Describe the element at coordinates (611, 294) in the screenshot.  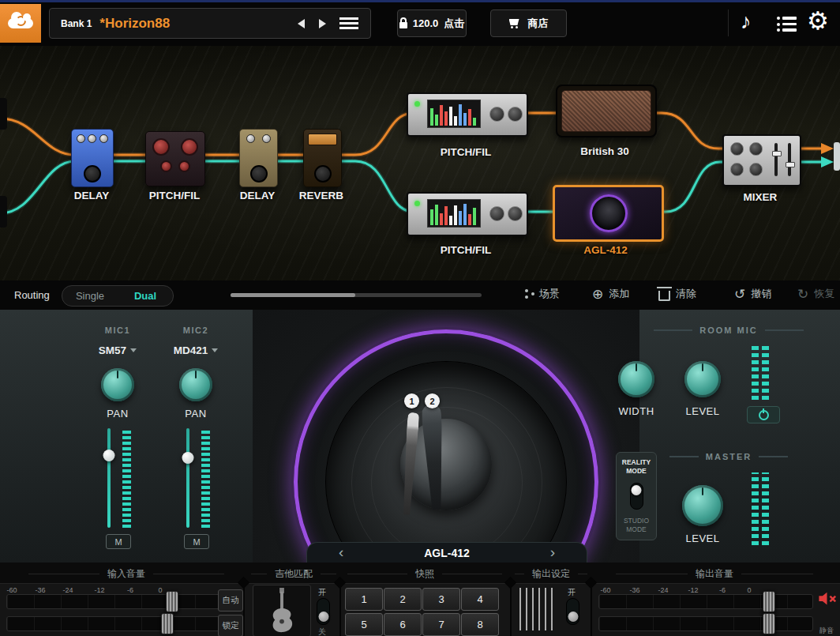
I see `add-button: ⊕ 添加` at that location.